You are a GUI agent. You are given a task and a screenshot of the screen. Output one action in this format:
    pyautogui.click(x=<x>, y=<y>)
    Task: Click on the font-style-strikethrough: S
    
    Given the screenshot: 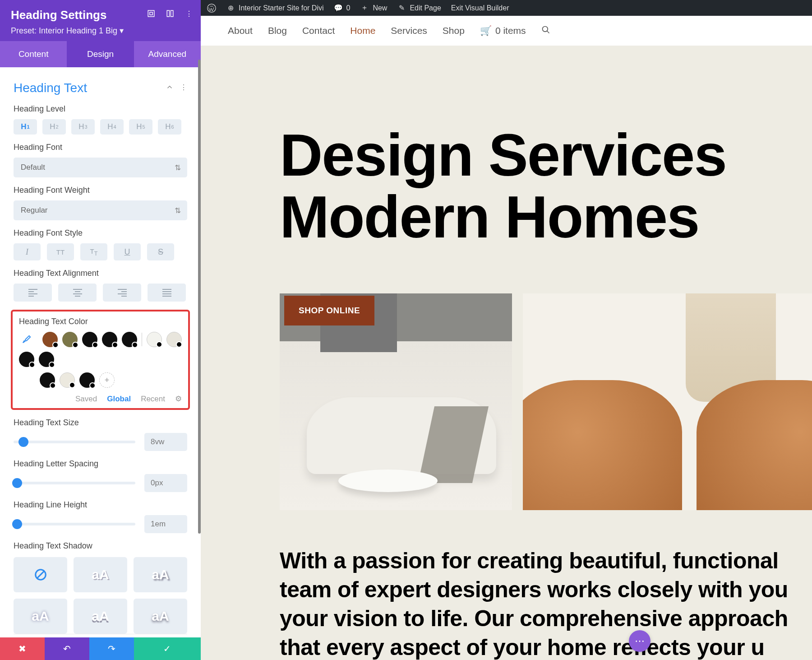 What is the action you would take?
    pyautogui.click(x=161, y=252)
    